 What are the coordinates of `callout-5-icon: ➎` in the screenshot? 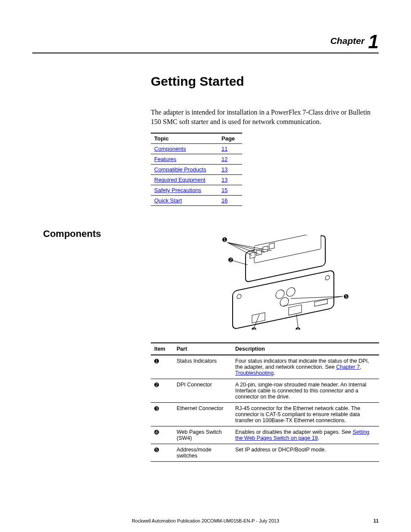 It's located at (346, 296).